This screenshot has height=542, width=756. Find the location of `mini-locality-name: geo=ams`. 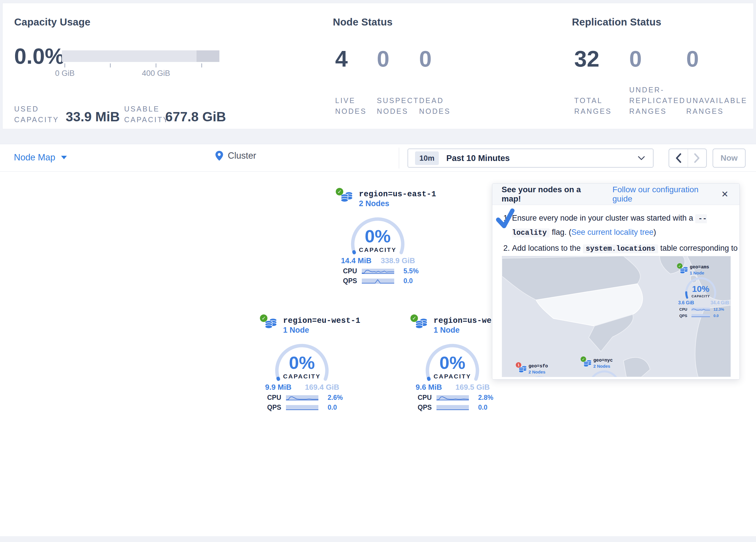

mini-locality-name: geo=ams is located at coordinates (699, 267).